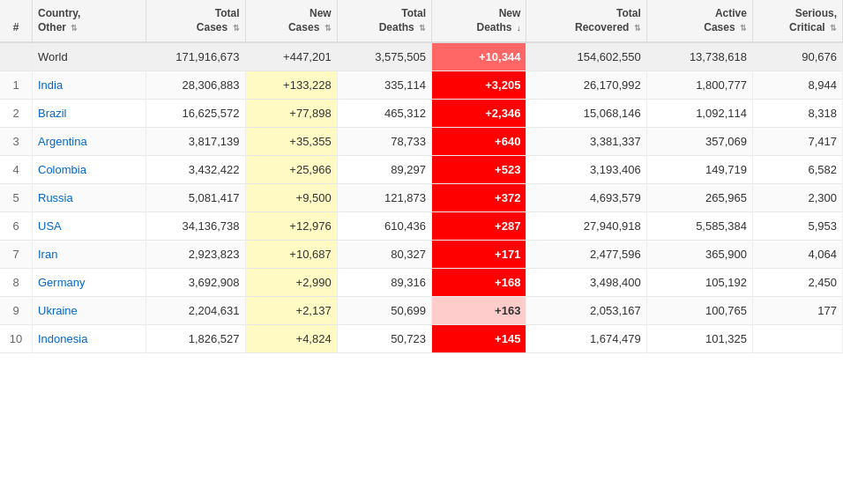  What do you see at coordinates (16, 85) in the screenshot?
I see `row-num: 1` at bounding box center [16, 85].